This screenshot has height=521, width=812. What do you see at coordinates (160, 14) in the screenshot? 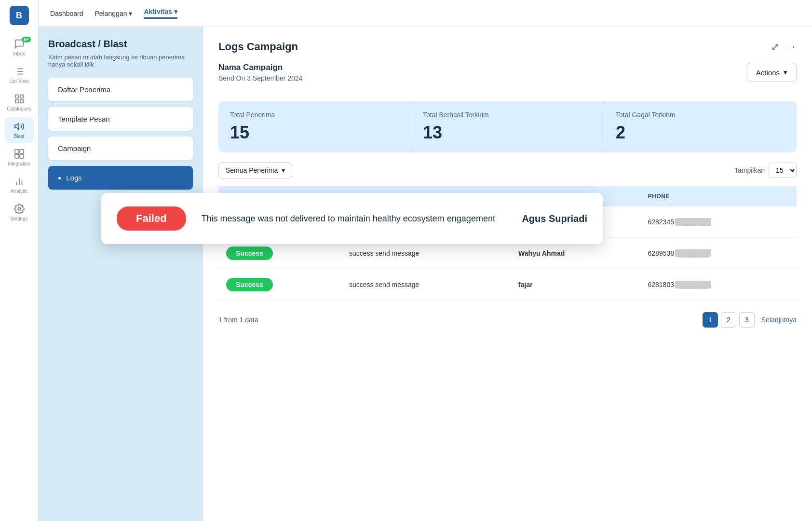
I see `nav-aktivitas: Aktivitas ▾` at bounding box center [160, 14].